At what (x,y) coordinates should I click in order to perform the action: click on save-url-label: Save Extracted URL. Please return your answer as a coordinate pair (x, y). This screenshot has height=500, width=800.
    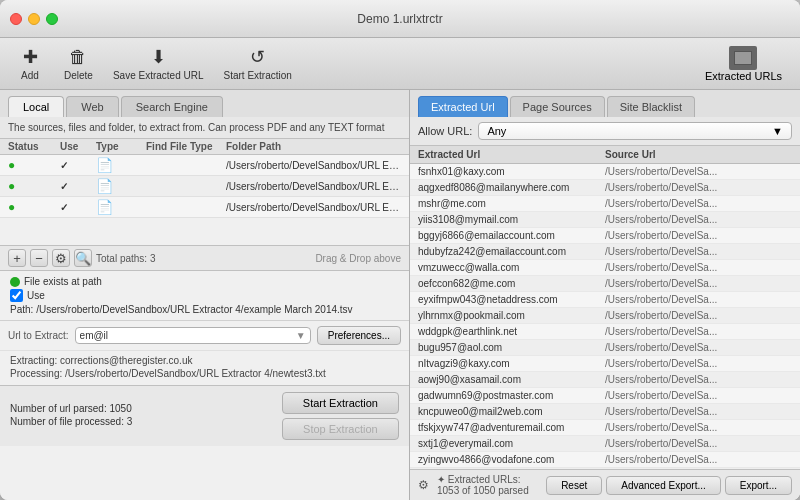
    Looking at the image, I should click on (158, 76).